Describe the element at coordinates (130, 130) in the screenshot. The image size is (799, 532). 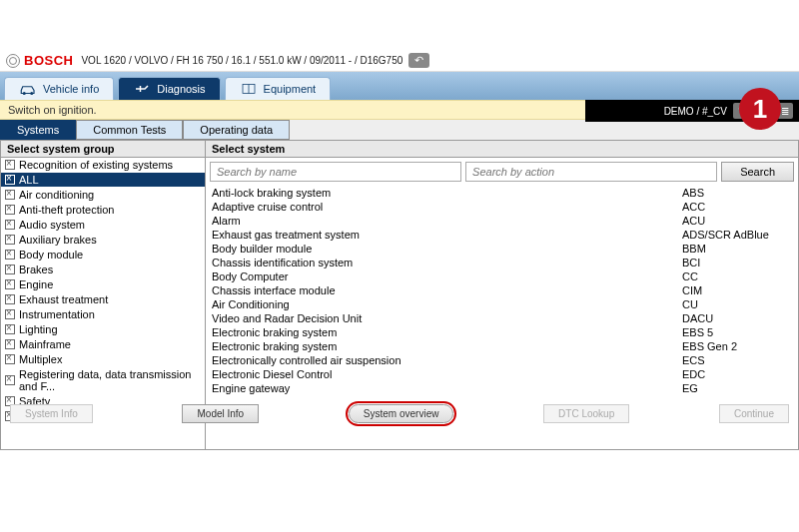
I see `subtab-common-tests: Common Tests` at that location.